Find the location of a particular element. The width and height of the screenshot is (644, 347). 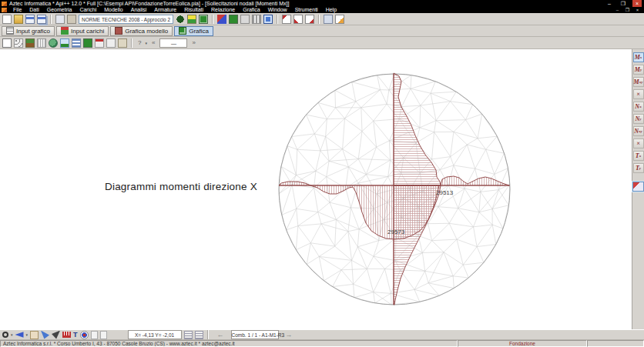

prev-combination-button: ← is located at coordinates (220, 335).